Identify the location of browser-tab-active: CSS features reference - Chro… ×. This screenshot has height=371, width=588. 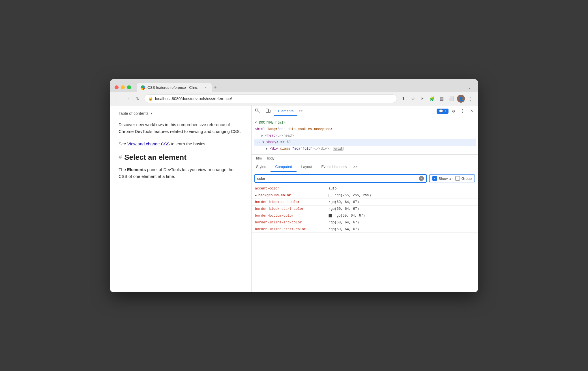
(174, 88).